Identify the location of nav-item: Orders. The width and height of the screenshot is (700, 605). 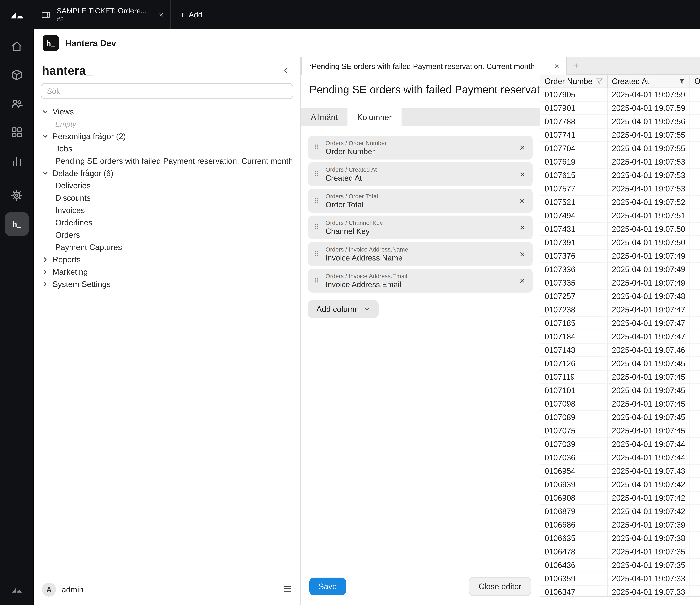
(167, 235).